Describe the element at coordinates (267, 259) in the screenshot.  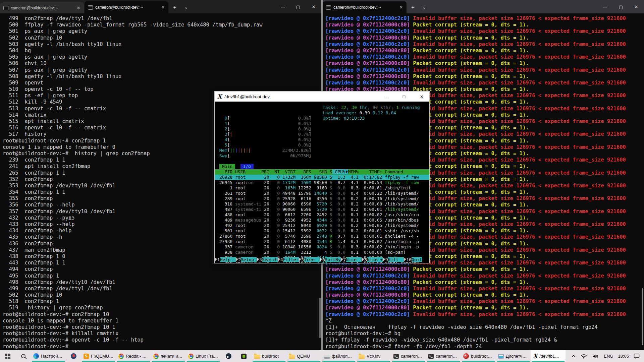
I see `fkey-f3: F3Search` at that location.